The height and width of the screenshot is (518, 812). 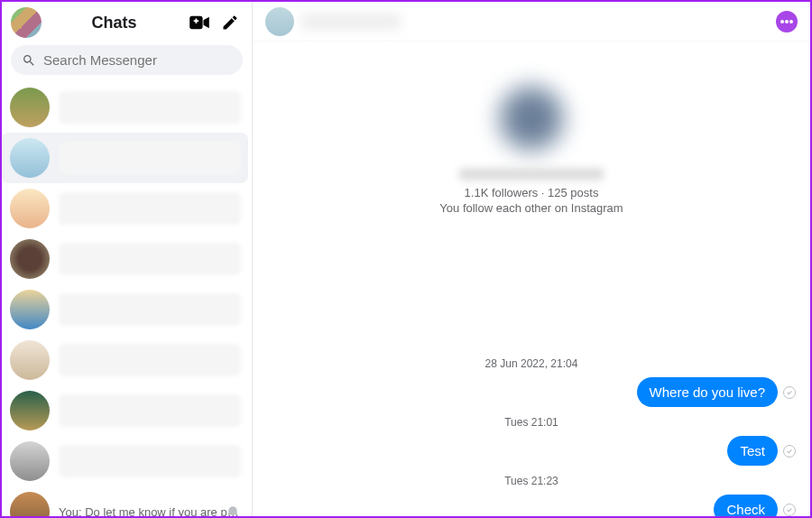 I want to click on search-icon, so click(x=29, y=60).